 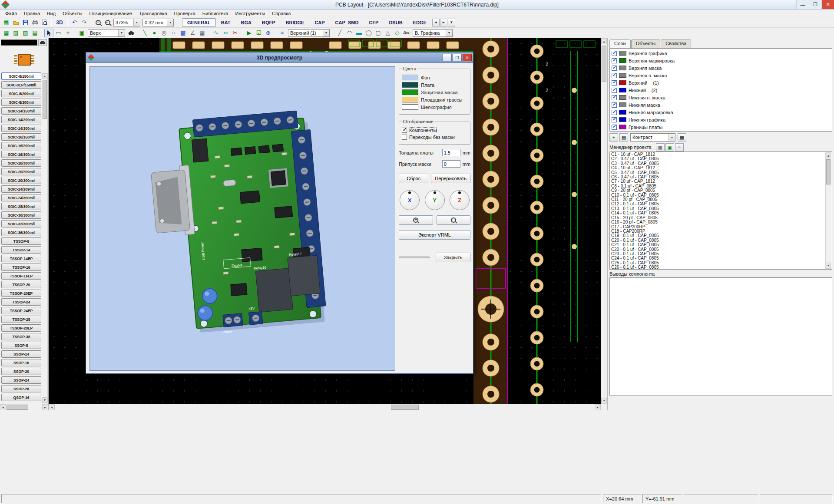 What do you see at coordinates (721, 61) in the screenshot?
I see `layer-row: Верхняя маркировка` at bounding box center [721, 61].